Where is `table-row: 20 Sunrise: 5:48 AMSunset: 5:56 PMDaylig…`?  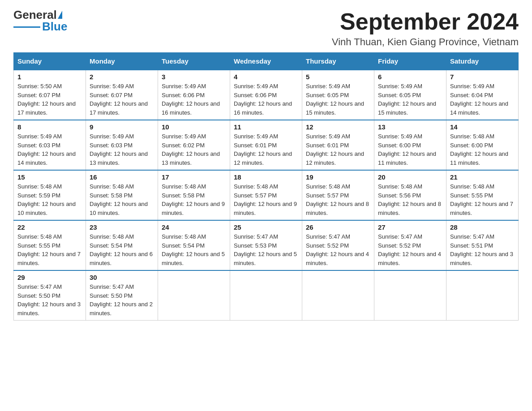
table-row: 20 Sunrise: 5:48 AMSunset: 5:56 PMDaylig… is located at coordinates (410, 195).